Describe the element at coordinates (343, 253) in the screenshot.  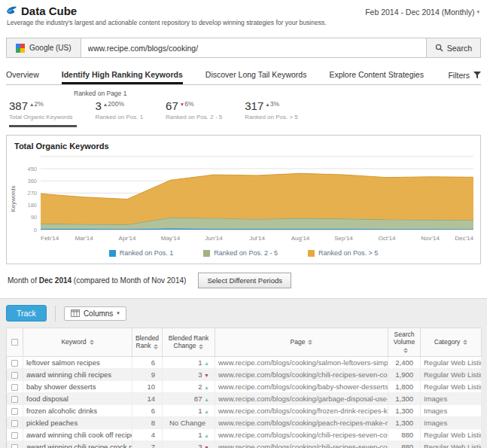
I see `legend-item-ranked-on-pos-5: Ranked on Pos. > 5` at that location.